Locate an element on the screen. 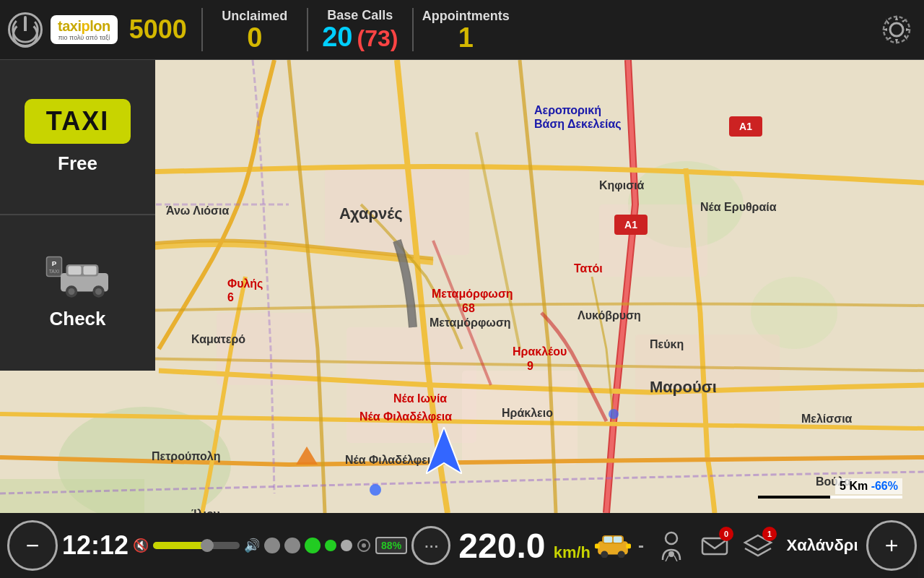 Image resolution: width=924 pixels, height=578 pixels. location-name: Χαλάνδρι is located at coordinates (822, 545).